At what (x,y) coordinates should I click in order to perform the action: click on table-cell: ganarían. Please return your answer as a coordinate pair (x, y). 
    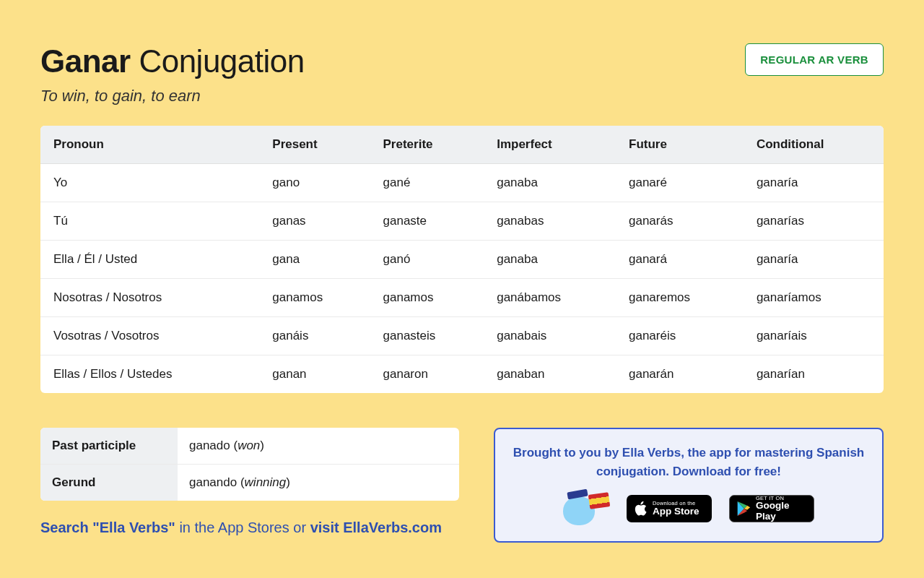
    Looking at the image, I should click on (815, 374).